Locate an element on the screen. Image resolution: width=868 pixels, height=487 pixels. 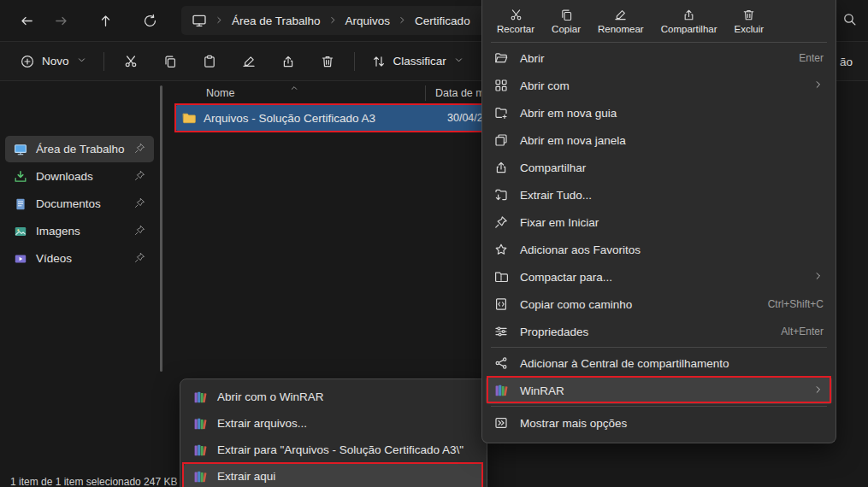
forward-icon is located at coordinates (62, 21).